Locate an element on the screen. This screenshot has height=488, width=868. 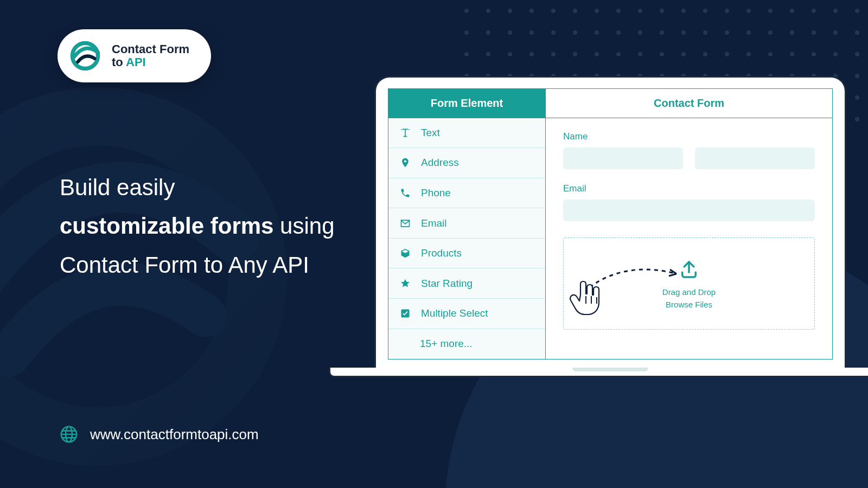
element-star-rating: Star Rating is located at coordinates (467, 284).